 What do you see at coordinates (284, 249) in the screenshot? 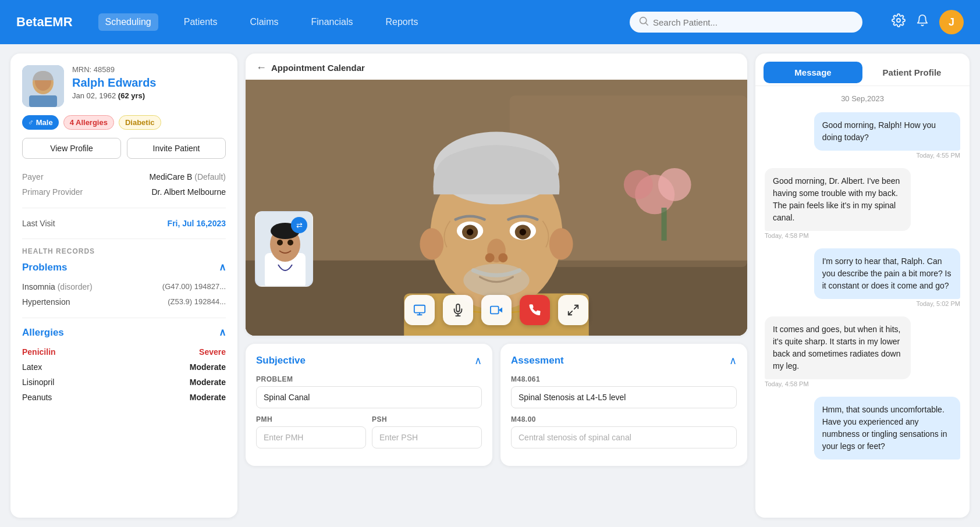
I see `pip-video: ⇄` at bounding box center [284, 249].